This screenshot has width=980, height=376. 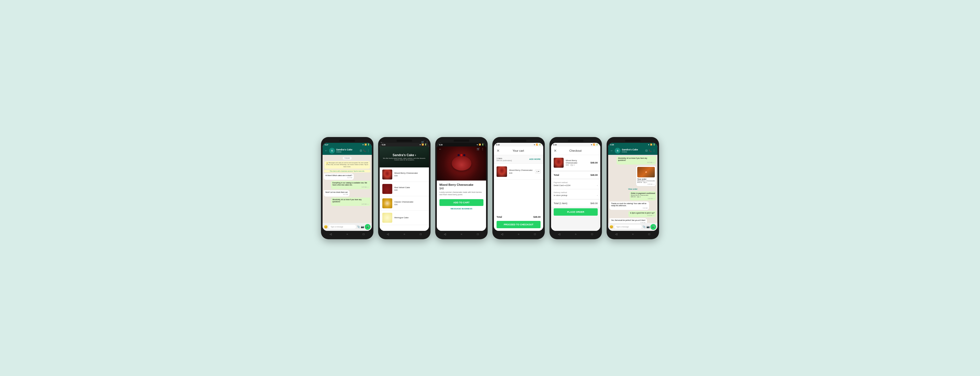 I want to click on mic-button-6: 🎤, so click(x=654, y=227).